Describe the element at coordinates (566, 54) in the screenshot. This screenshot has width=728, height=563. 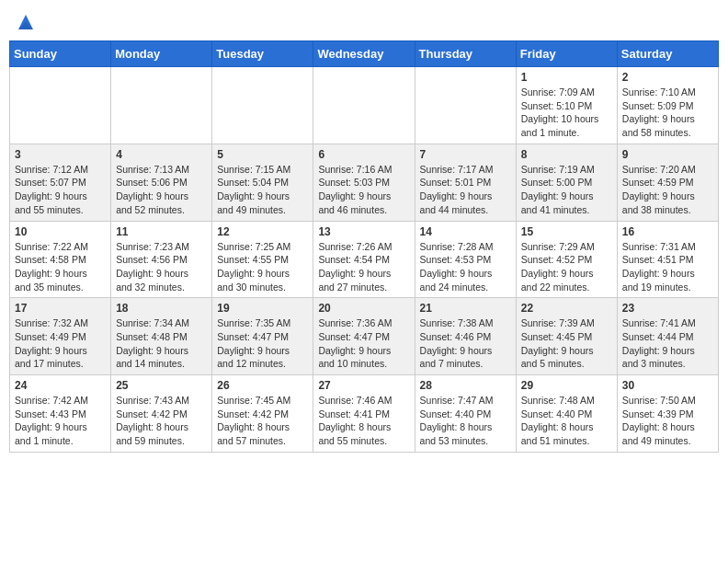
I see `calendar-header-friday: Friday` at that location.